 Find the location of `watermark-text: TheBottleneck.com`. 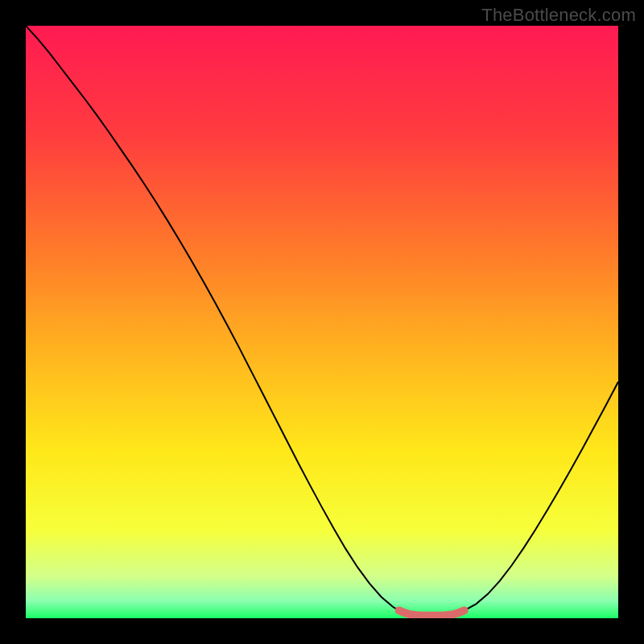

watermark-text: TheBottleneck.com is located at coordinates (559, 15).